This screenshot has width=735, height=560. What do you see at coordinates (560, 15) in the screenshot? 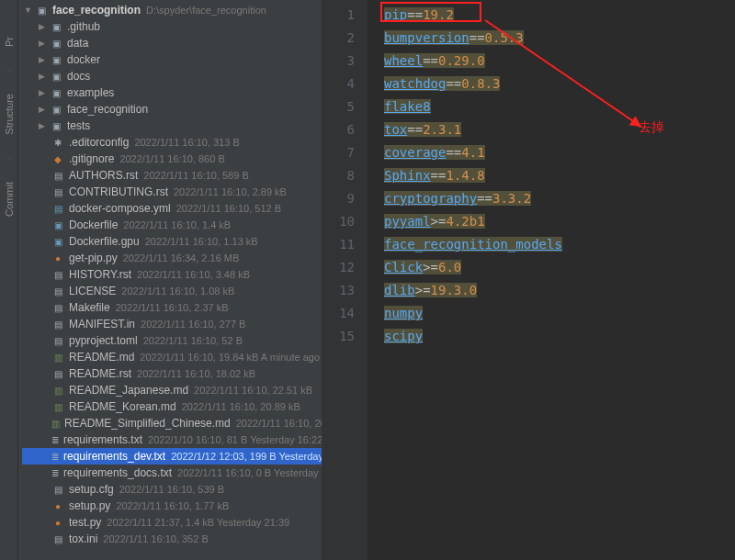
I see `code-line: pip==19.2` at bounding box center [560, 15].